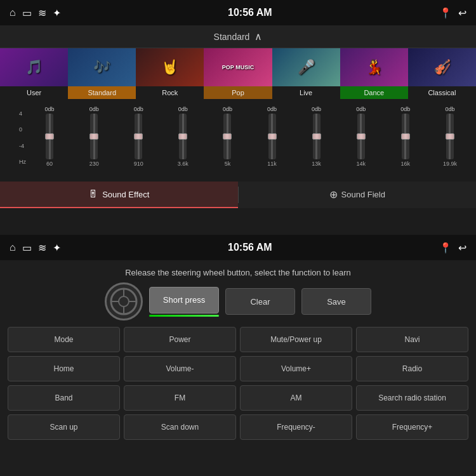 This screenshot has width=476, height=476. Describe the element at coordinates (405, 109) in the screenshot. I see `eq-band-16k-db: 0db` at that location.